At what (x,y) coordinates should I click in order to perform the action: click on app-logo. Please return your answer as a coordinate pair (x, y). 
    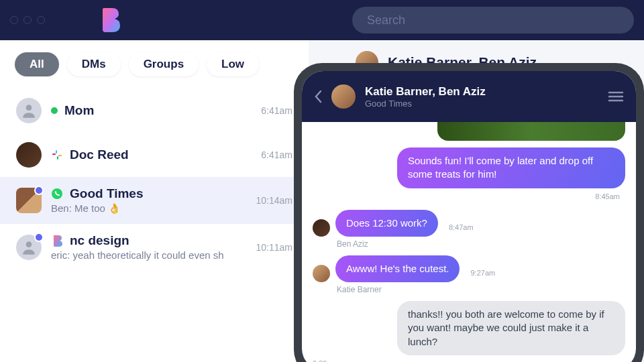
    Looking at the image, I should click on (109, 20).